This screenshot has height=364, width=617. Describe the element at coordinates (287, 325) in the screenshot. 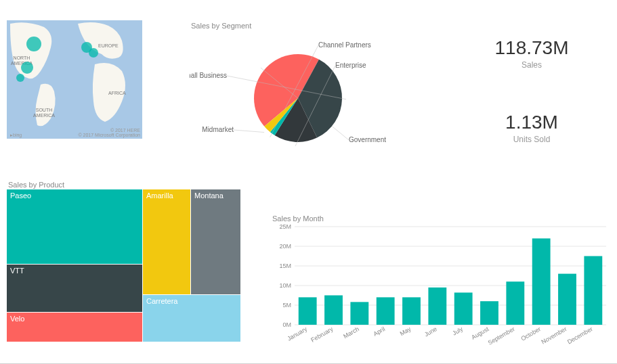

I see `y-tick: 0M` at that location.